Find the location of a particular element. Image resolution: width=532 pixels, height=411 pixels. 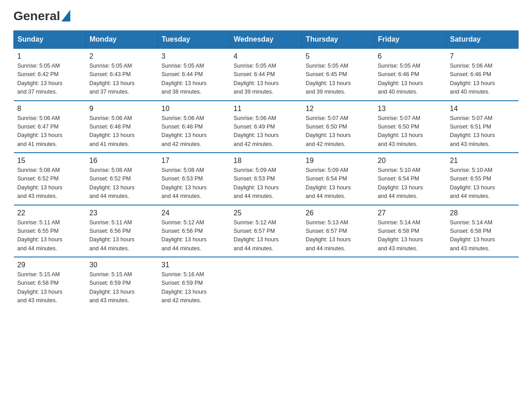

day-cell: 15Sunrise: 5:08 AMSunset: 6:52 PMDayligh… is located at coordinates (50, 179).